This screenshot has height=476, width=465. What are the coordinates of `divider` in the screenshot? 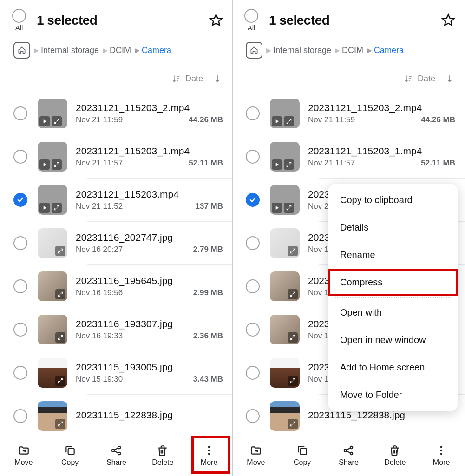 It's located at (208, 79).